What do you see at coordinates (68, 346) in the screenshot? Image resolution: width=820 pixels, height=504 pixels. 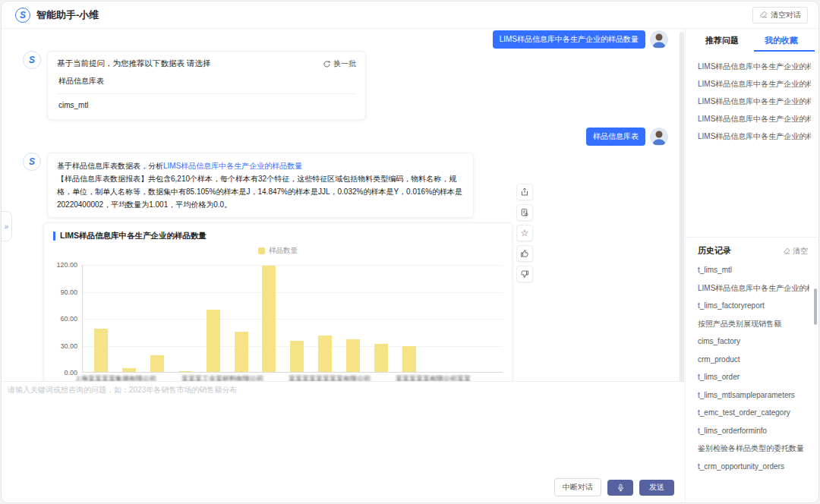 I see `y-tick-label: 30.00` at bounding box center [68, 346].